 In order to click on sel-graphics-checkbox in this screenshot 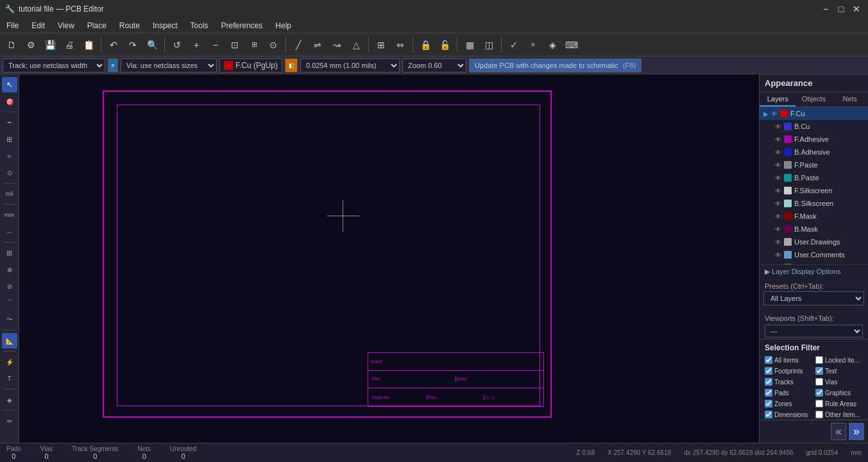, I will do `click(819, 393)`.